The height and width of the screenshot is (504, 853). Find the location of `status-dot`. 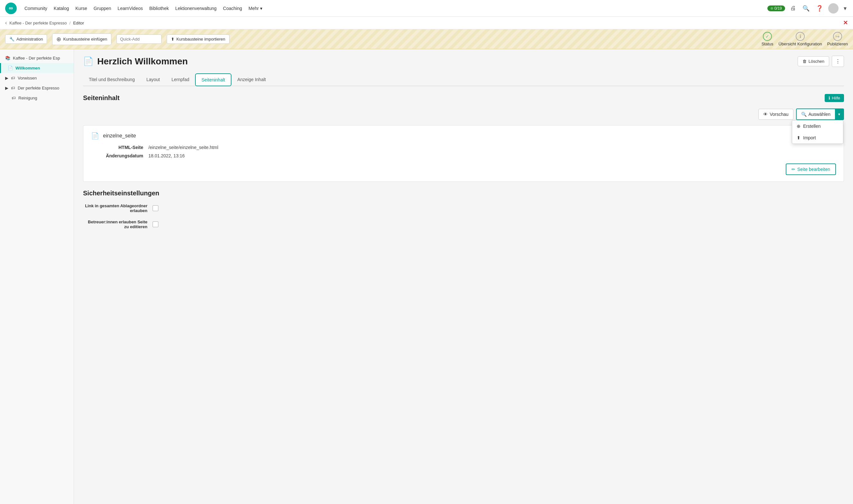

status-dot is located at coordinates (772, 8).